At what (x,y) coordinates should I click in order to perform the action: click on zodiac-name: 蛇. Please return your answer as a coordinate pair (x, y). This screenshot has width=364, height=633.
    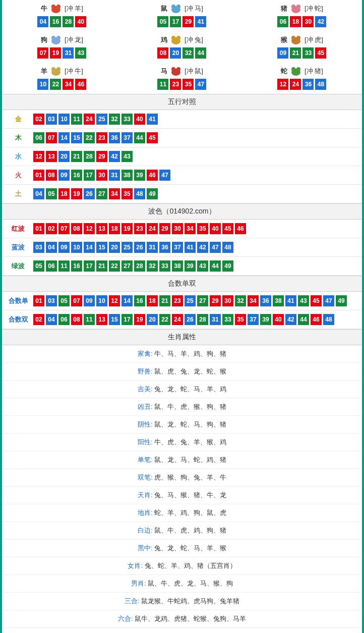
    Looking at the image, I should click on (284, 71).